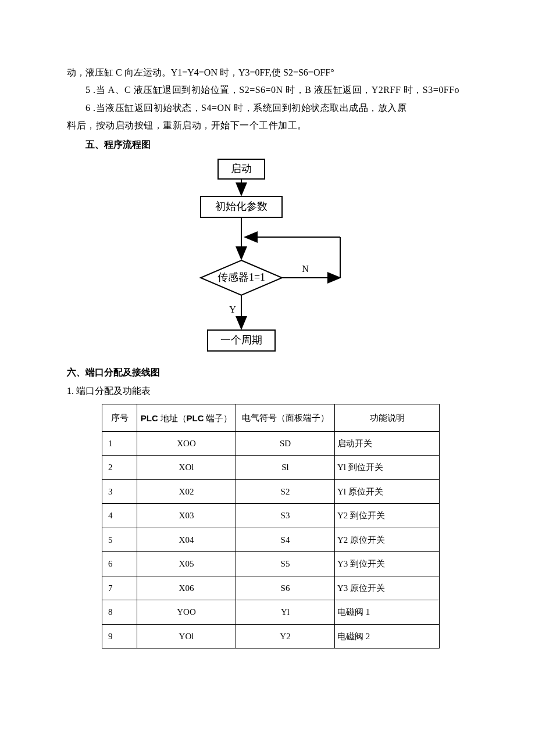 This screenshot has width=535, height=756. I want to click on io-th-index: 序号, so click(120, 417).